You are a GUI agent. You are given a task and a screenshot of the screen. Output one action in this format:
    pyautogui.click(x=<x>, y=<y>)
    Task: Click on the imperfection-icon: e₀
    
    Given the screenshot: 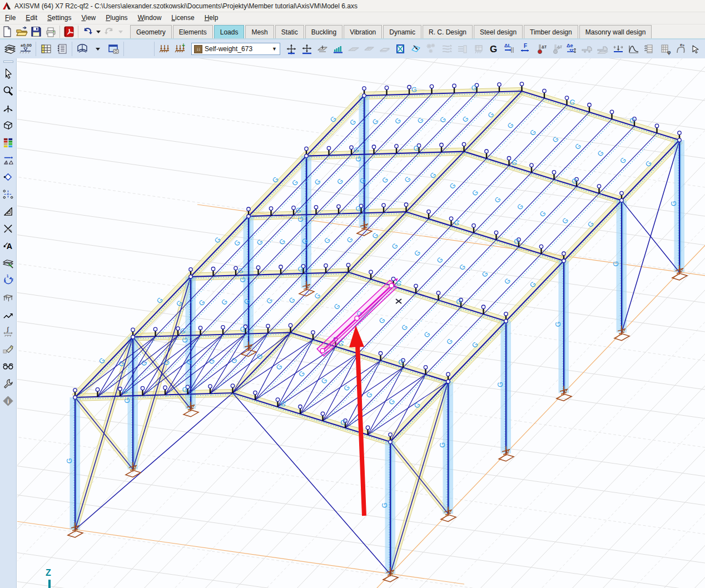 What is the action you would take?
    pyautogui.click(x=681, y=49)
    